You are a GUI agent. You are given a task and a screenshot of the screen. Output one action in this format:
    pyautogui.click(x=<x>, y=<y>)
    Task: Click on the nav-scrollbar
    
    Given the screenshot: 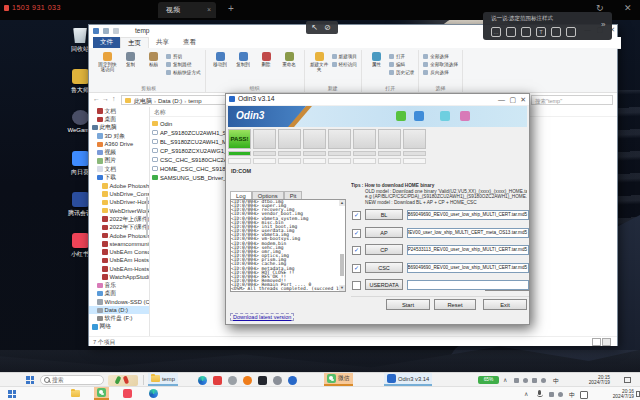 What is the action you would take?
    pyautogui.click(x=147, y=217)
    